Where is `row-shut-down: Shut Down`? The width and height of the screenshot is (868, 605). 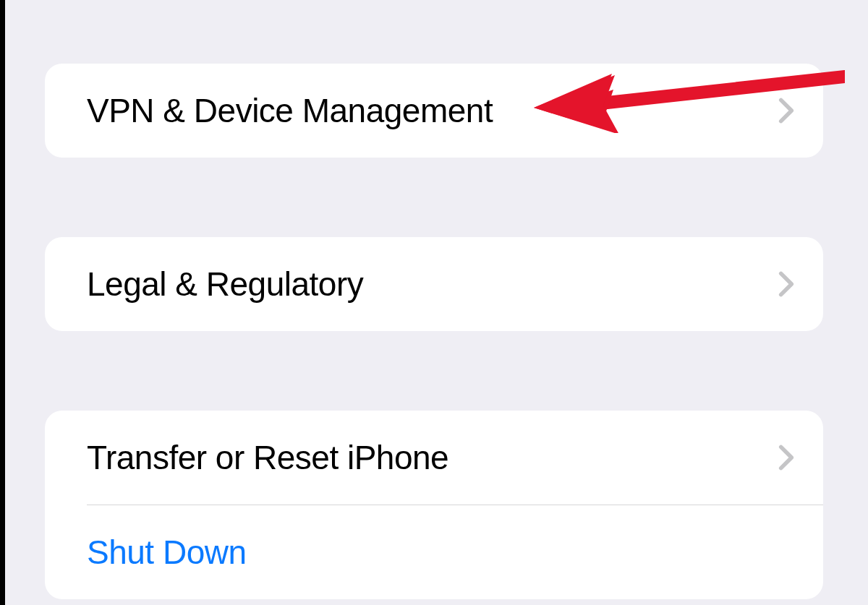
row-shut-down: Shut Down is located at coordinates (434, 552).